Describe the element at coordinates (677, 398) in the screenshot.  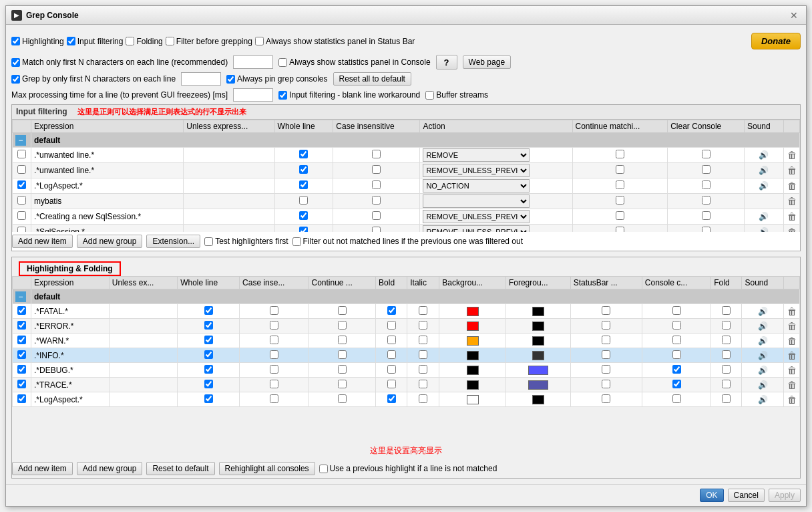
I see `hl-row7-console` at that location.